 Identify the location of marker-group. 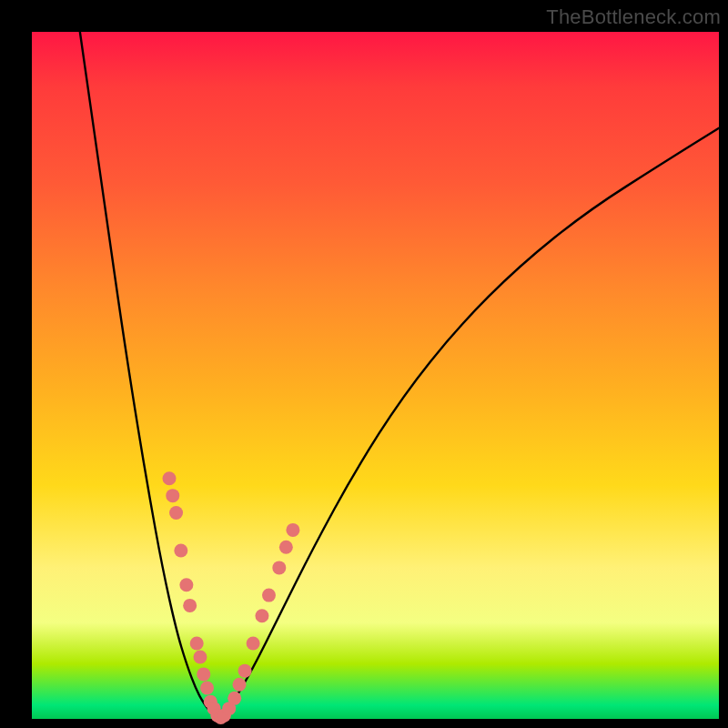
(231, 598).